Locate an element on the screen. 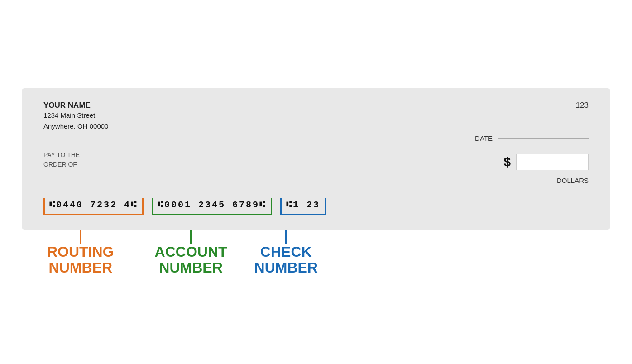  check-name: YOUR NAME is located at coordinates (76, 105).